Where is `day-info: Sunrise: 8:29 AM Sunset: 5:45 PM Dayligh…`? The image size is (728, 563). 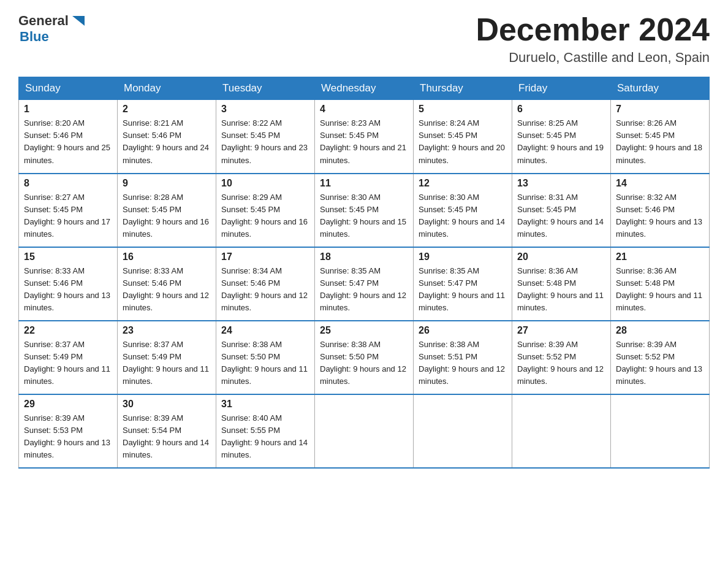 day-info: Sunrise: 8:29 AM Sunset: 5:45 PM Dayligh… is located at coordinates (265, 216).